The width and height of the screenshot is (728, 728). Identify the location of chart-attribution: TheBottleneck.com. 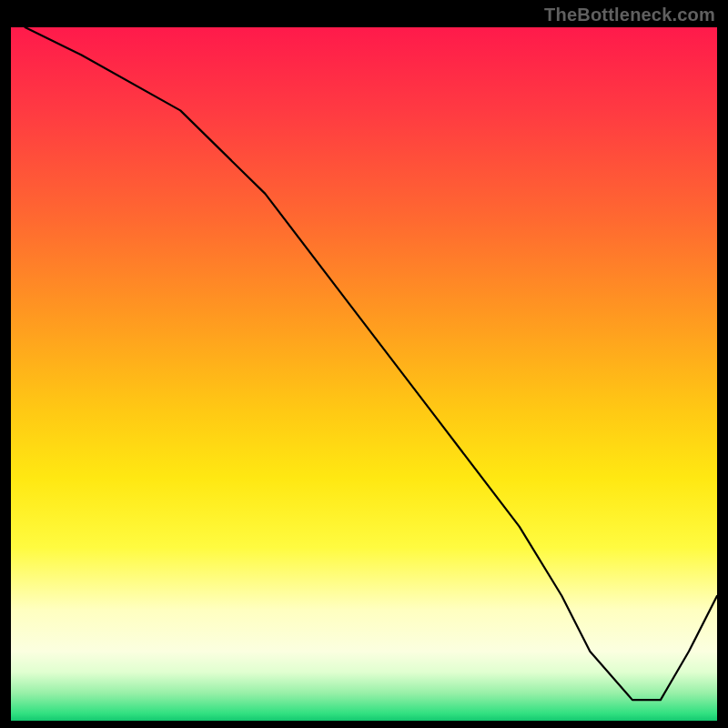
(630, 15).